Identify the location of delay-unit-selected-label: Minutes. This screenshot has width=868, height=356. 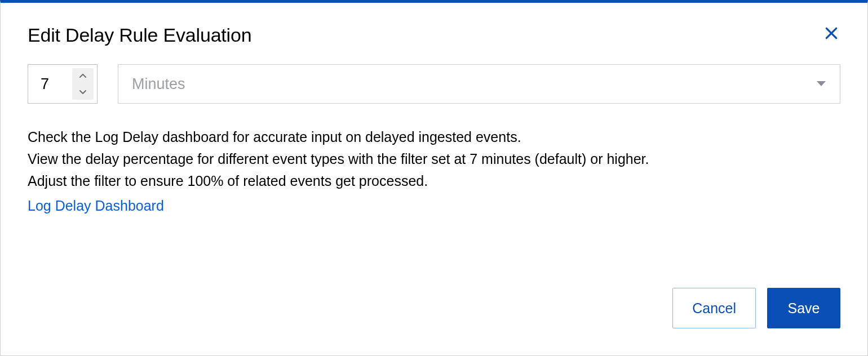
(159, 84).